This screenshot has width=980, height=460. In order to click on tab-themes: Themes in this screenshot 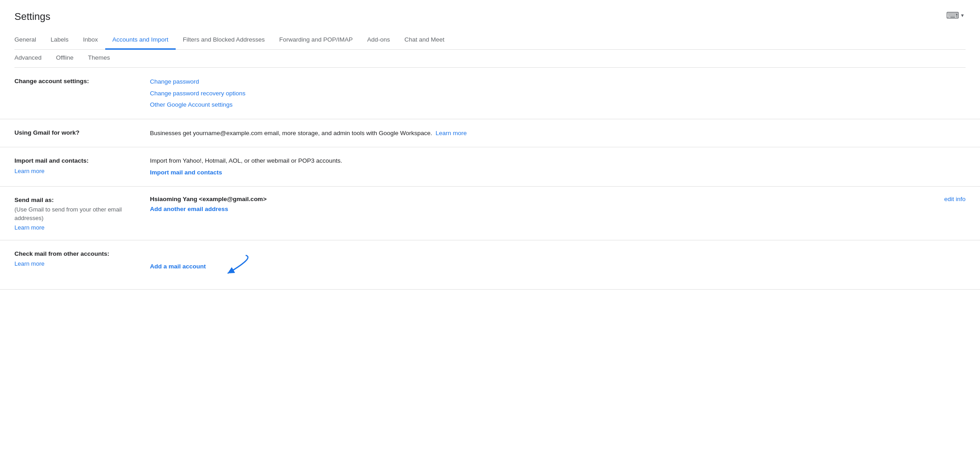, I will do `click(99, 59)`.